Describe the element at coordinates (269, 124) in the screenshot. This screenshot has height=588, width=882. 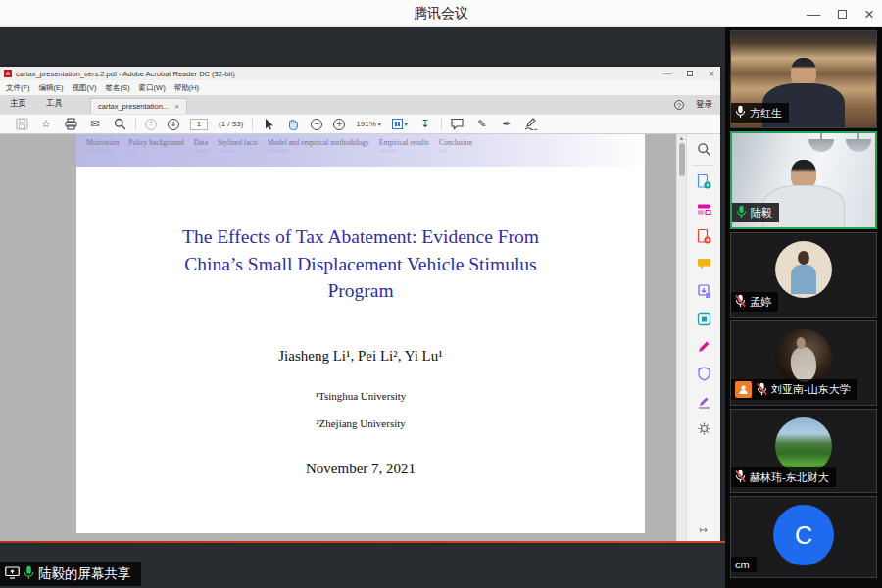
I see `select-tool-icon` at that location.